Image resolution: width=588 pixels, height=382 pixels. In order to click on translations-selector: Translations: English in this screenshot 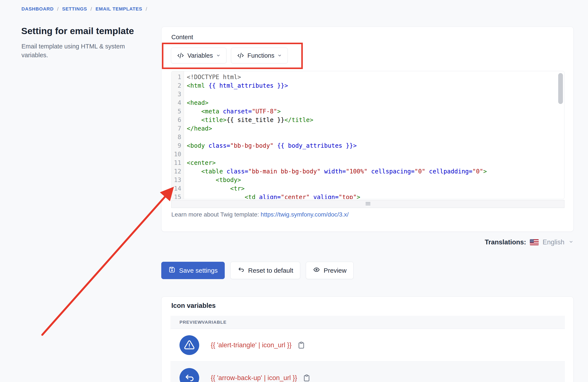, I will do `click(529, 242)`.